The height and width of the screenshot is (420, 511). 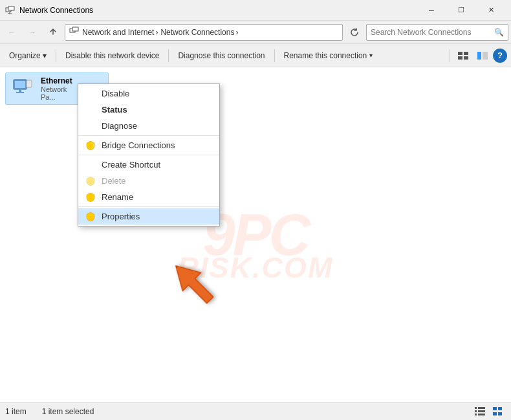 I want to click on up-button, so click(x=53, y=32).